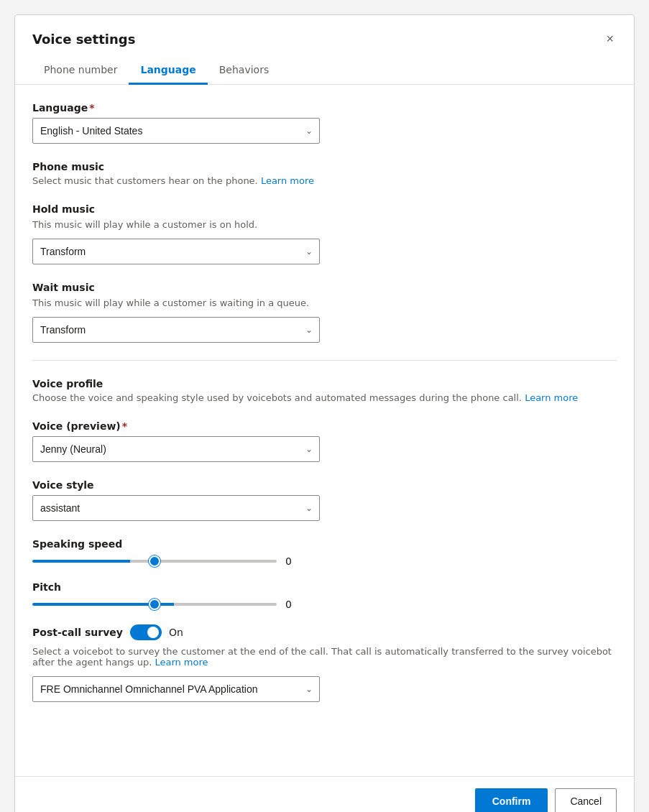 Image resolution: width=649 pixels, height=812 pixels. I want to click on post-call-survey-status: On, so click(176, 632).